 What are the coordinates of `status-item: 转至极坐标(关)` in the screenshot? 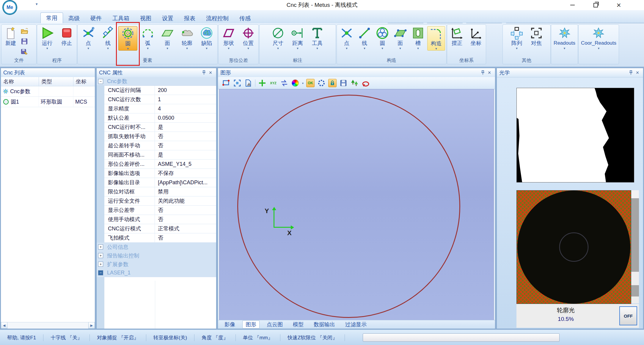 It's located at (170, 338).